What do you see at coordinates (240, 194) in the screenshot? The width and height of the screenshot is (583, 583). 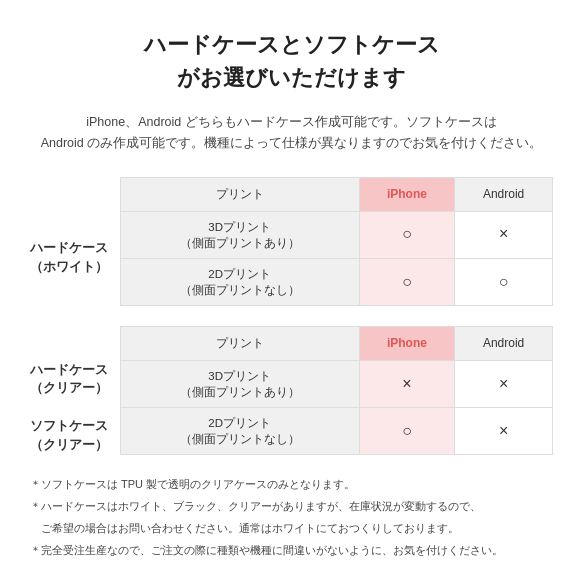 I see `col-header-print-1: プリント` at bounding box center [240, 194].